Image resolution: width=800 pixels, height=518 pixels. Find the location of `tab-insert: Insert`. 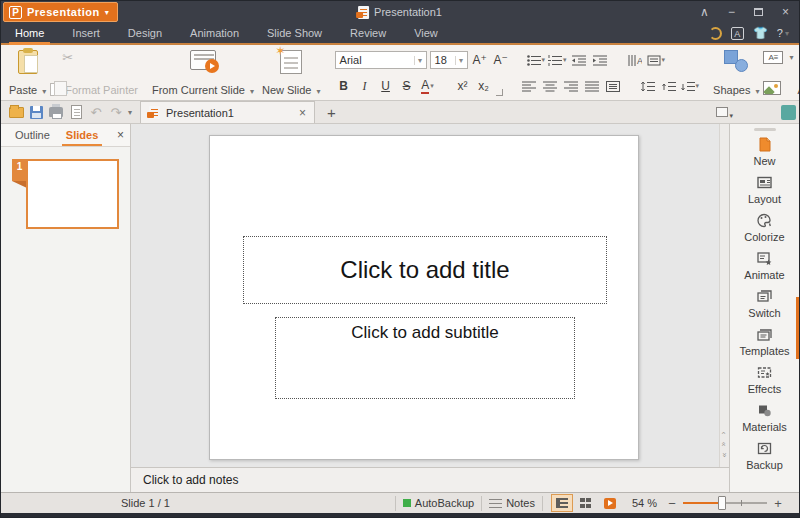

tab-insert: Insert is located at coordinates (86, 33).